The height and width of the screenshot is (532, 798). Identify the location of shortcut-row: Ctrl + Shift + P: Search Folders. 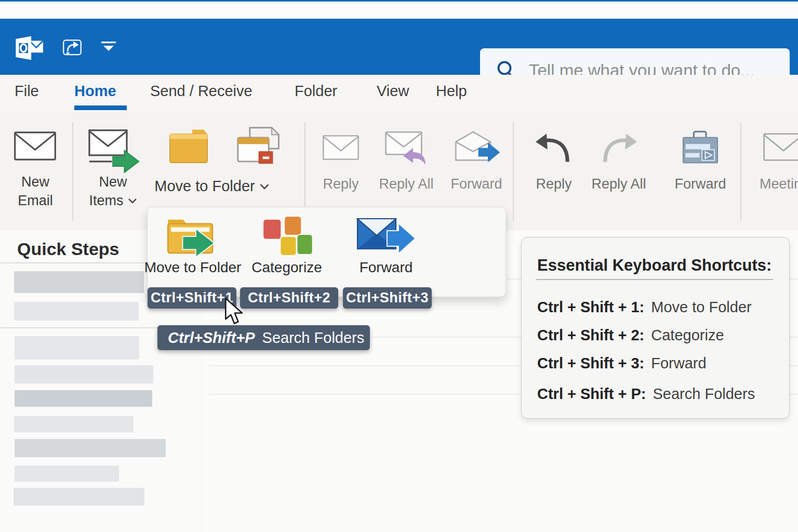
(646, 394).